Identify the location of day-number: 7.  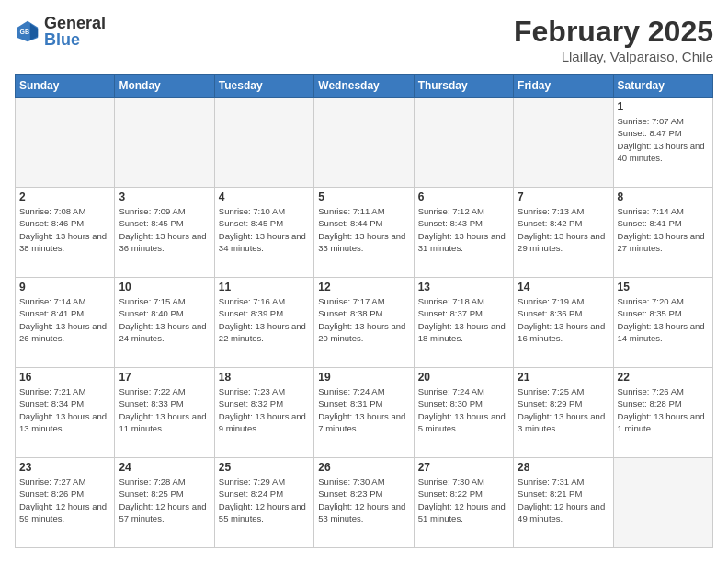
(563, 197).